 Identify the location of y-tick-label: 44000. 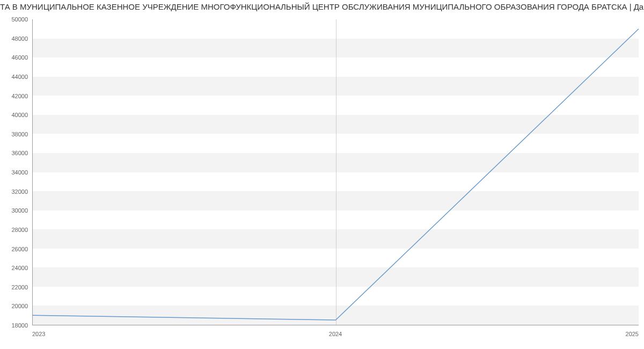
(19, 77).